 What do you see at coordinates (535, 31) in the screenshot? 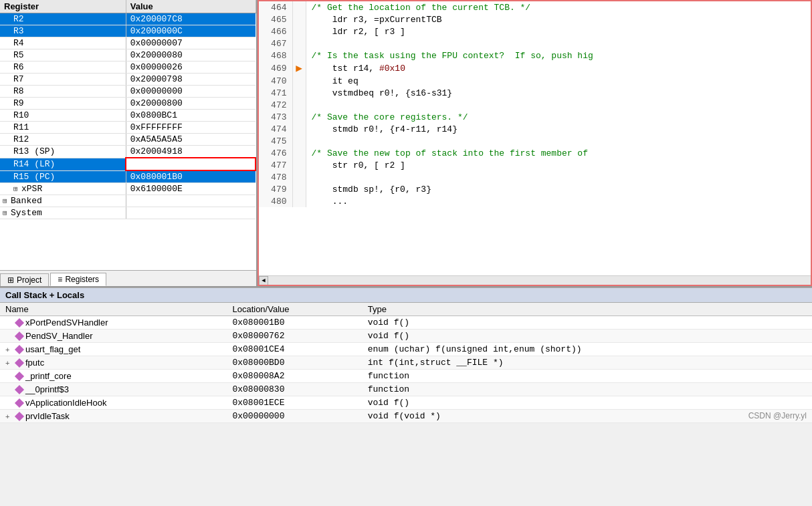
I see `code-line: 466 ldr r2, [ r3 ]` at bounding box center [535, 31].